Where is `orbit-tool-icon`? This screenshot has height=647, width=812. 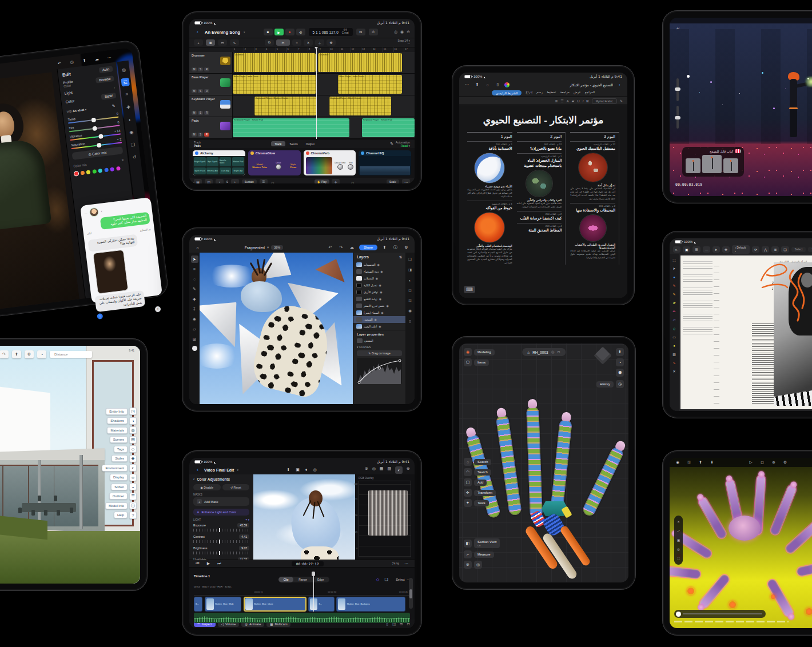
orbit-tool-icon is located at coordinates (679, 549).